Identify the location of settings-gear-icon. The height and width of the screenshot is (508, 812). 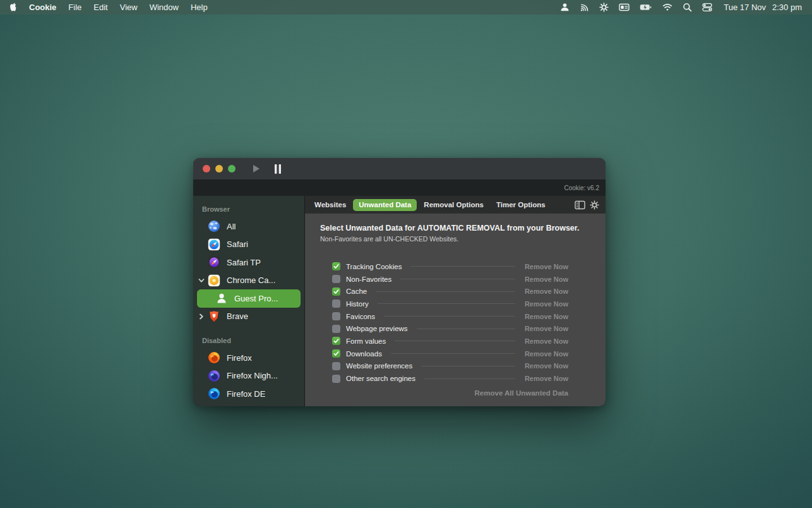
(595, 205).